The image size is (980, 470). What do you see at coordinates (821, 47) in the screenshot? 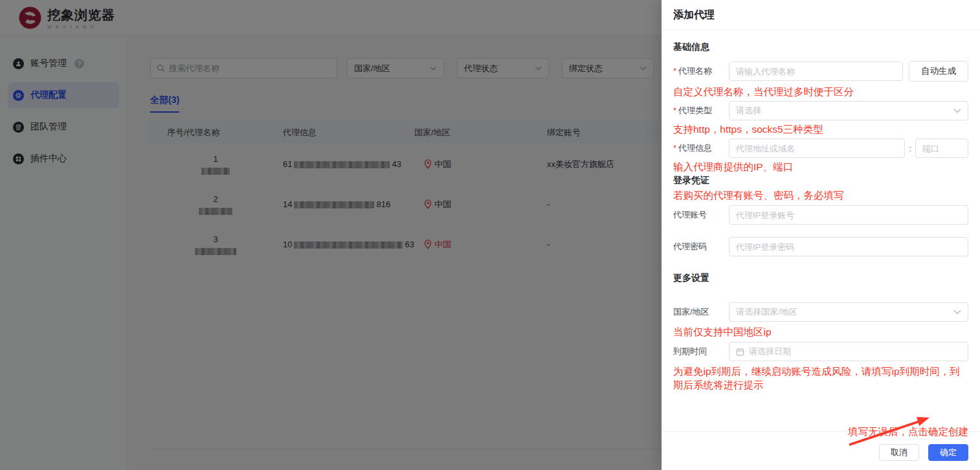
I see `section-basic-info: 基础信息` at bounding box center [821, 47].